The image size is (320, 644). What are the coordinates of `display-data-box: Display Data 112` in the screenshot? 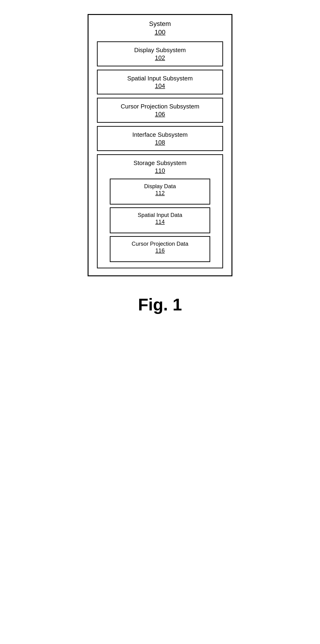 It's located at (160, 192).